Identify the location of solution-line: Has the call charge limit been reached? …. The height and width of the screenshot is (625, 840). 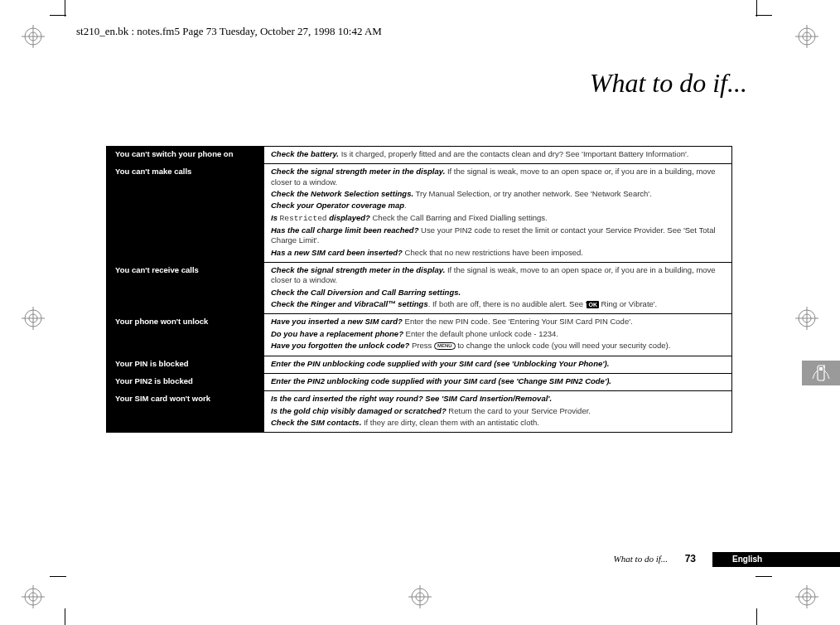
(498, 235).